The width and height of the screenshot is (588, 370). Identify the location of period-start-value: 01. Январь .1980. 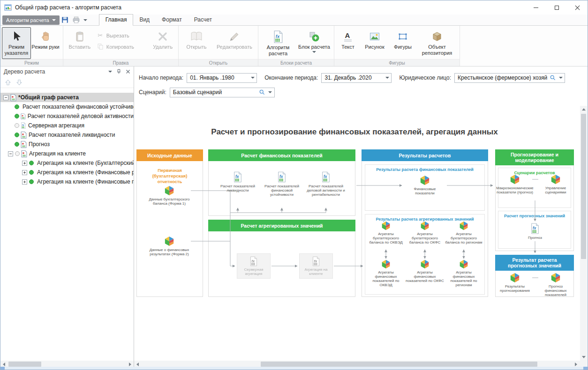
(219, 78).